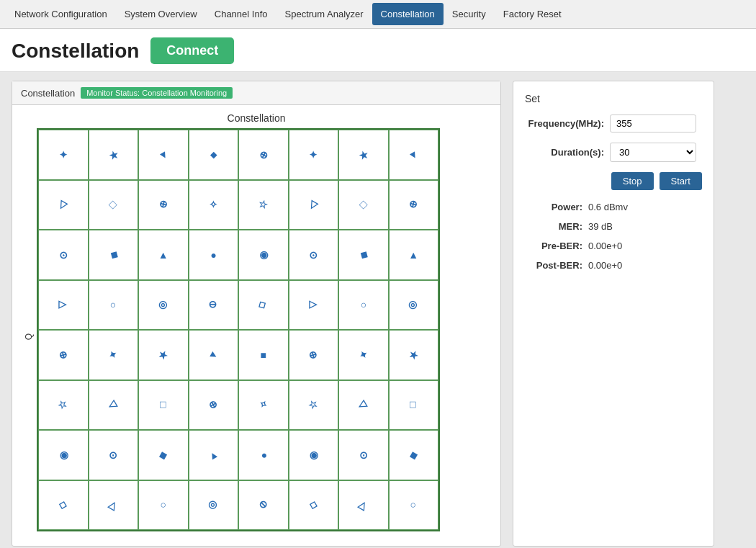 This screenshot has height=548, width=756. What do you see at coordinates (653, 124) in the screenshot?
I see `frequency-input` at bounding box center [653, 124].